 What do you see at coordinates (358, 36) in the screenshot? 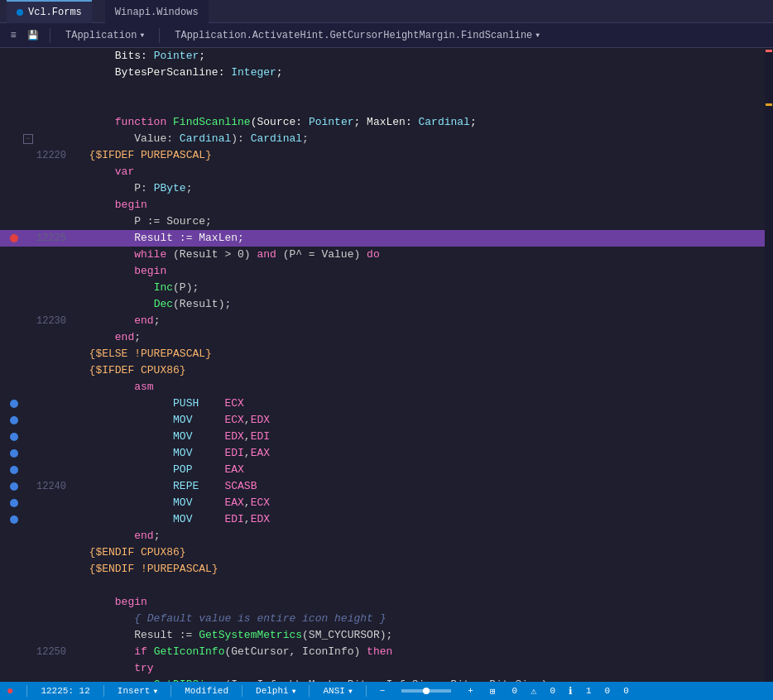
I see `nav-dropdown-right: TApplication.ActivateHint.GetCursorHeigh…` at bounding box center [358, 36].